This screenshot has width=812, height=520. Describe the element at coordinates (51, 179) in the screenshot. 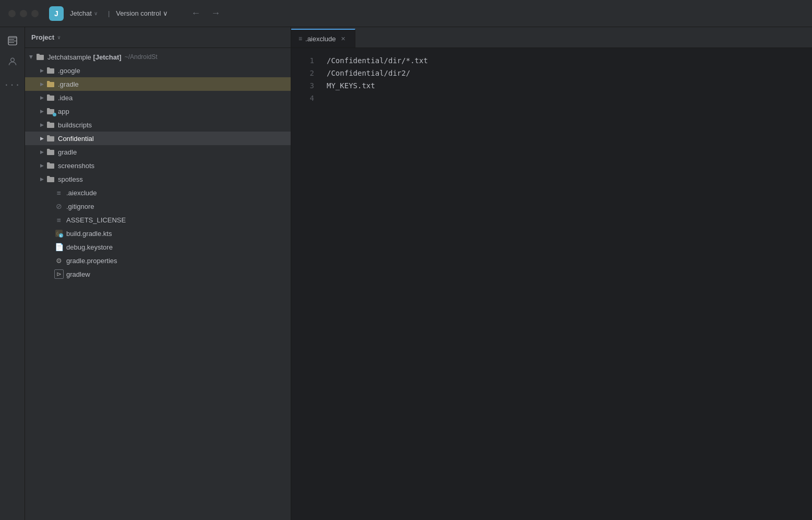

I see `spotless-folder-icon` at that location.